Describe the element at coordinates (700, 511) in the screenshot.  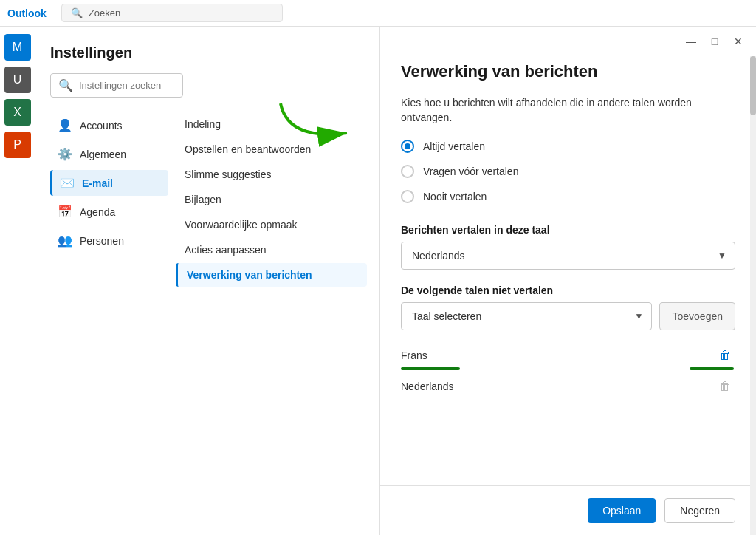
I see `cancel-button: Negeren` at that location.